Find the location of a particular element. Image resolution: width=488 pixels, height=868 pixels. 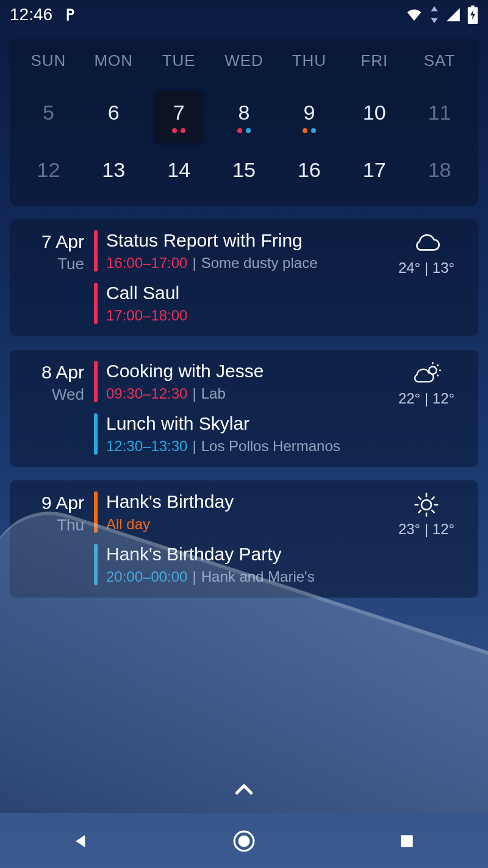

agenda-day-card: 9 AprThuHank's BirthdayAll dayHank's Bir… is located at coordinates (244, 539).